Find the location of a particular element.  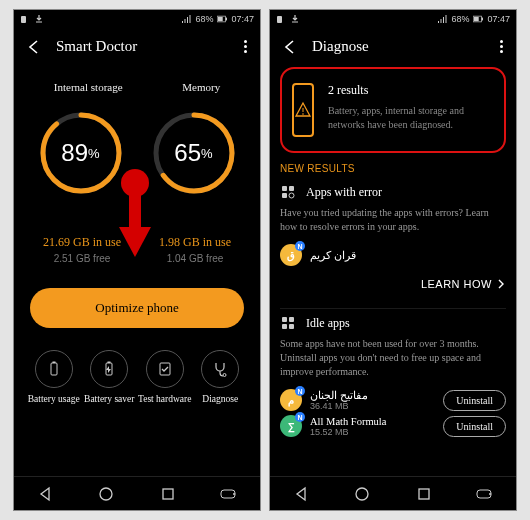

battery-saver-icon is located at coordinates (109, 369).